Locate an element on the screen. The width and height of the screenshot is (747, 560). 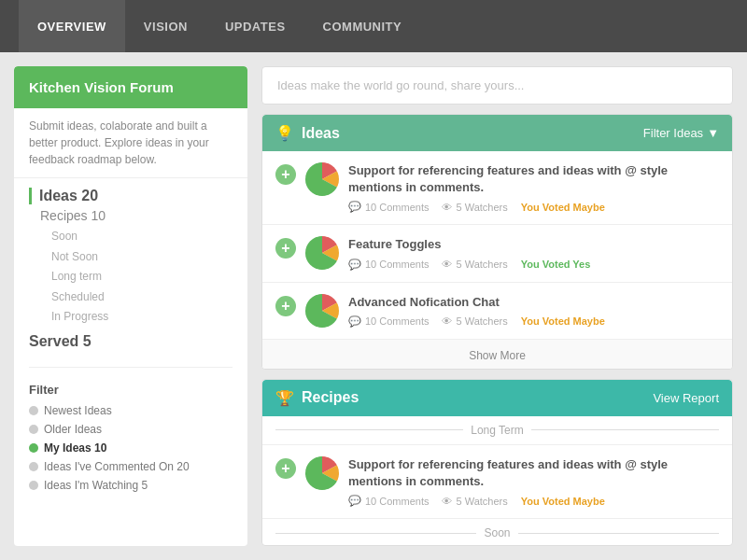
top-nav: OVERVIEW VISION UPDATES COMMUNITY is located at coordinates (374, 26).